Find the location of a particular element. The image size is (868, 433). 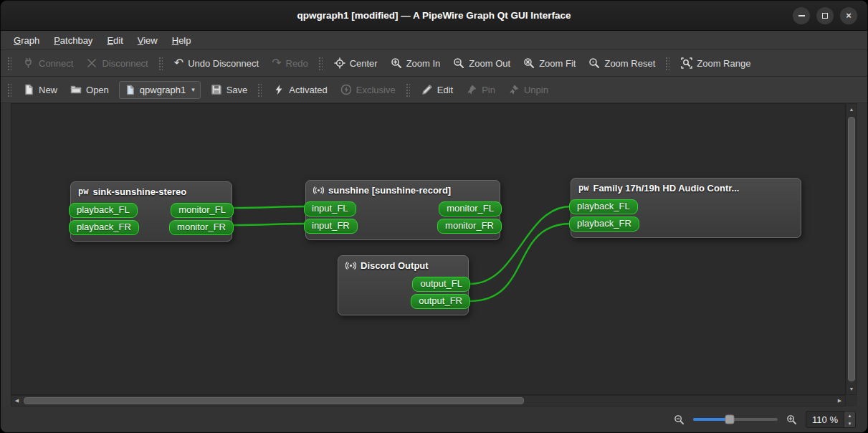

zoom-out-button: Zoom Out is located at coordinates (482, 63).